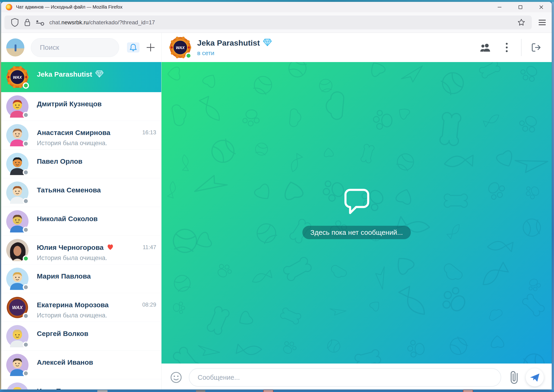  I want to click on chat-name: Дмитрий Кузнецов, so click(69, 104).